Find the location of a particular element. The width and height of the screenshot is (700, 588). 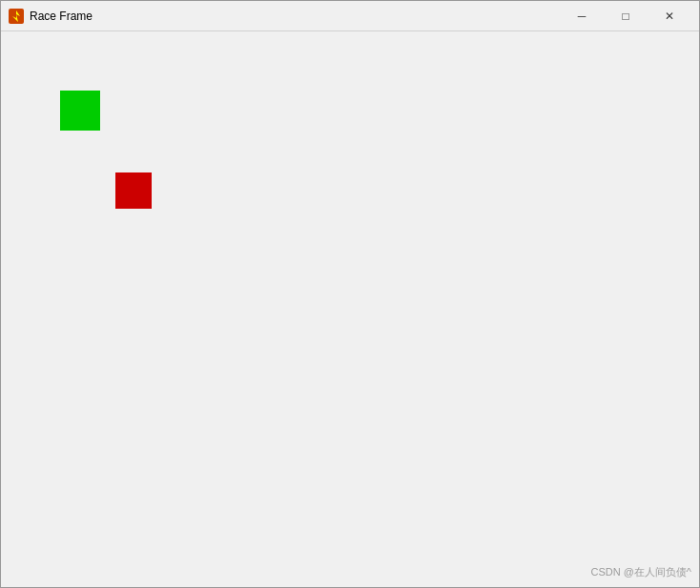

close-button: ✕ is located at coordinates (669, 16).